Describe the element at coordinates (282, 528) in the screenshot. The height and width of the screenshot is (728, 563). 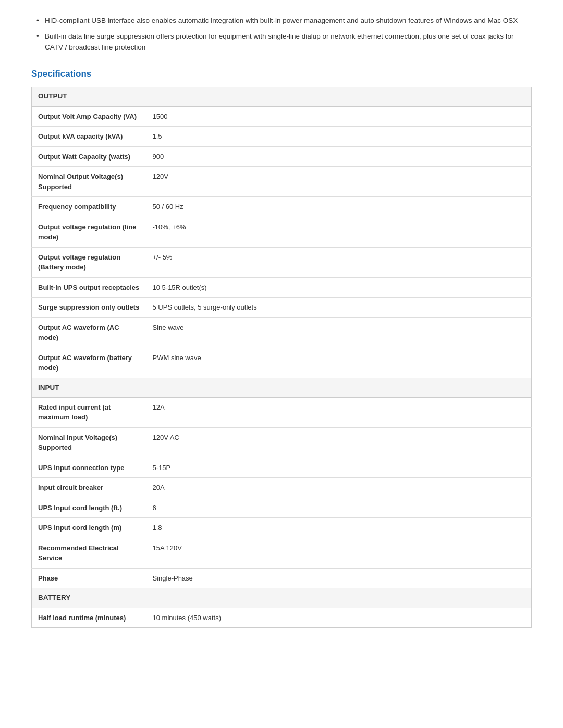
I see `table-row: UPS Input cord length (m)1.8` at that location.